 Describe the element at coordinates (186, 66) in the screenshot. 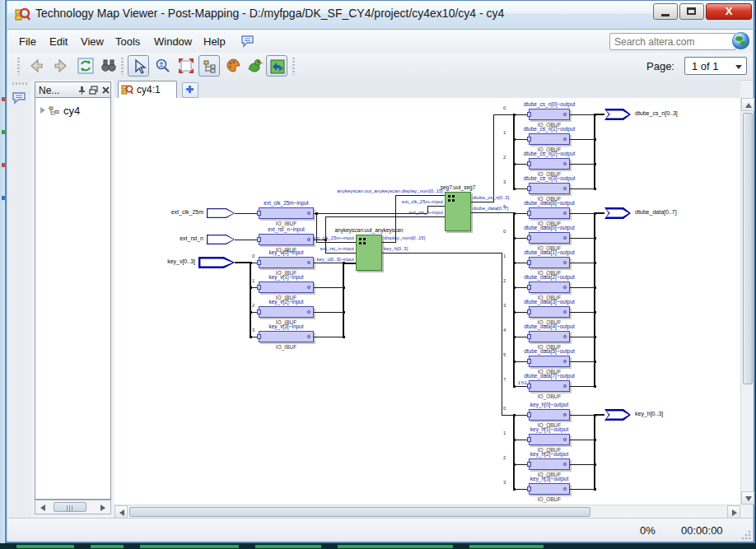

I see `fit-view-button` at that location.